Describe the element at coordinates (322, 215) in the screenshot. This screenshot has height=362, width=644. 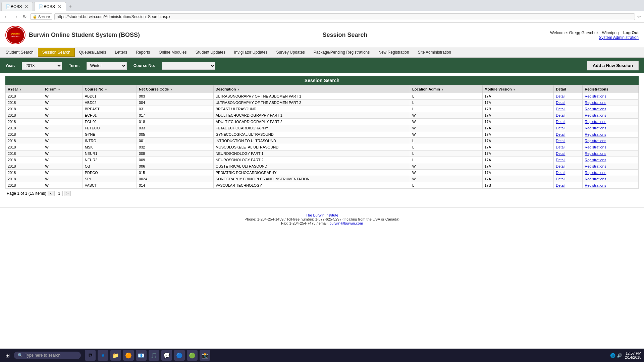
I see `institute-link: The Burwin Institute` at that location.